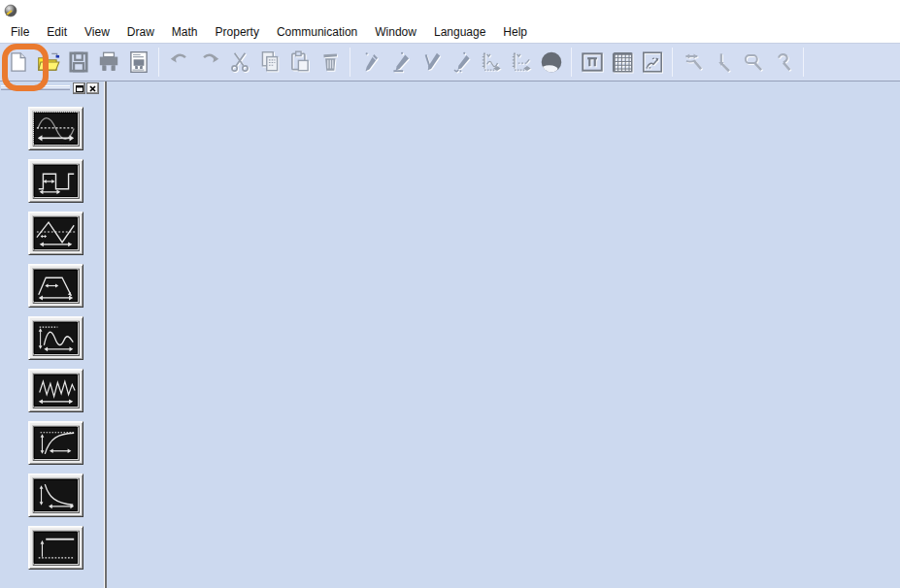  Describe the element at coordinates (97, 32) in the screenshot. I see `menu-view: View` at that location.